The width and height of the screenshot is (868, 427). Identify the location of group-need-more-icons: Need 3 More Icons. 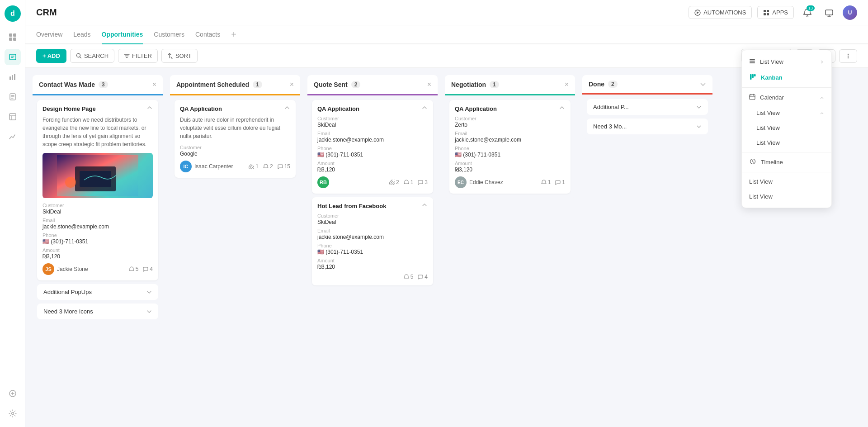
(98, 311).